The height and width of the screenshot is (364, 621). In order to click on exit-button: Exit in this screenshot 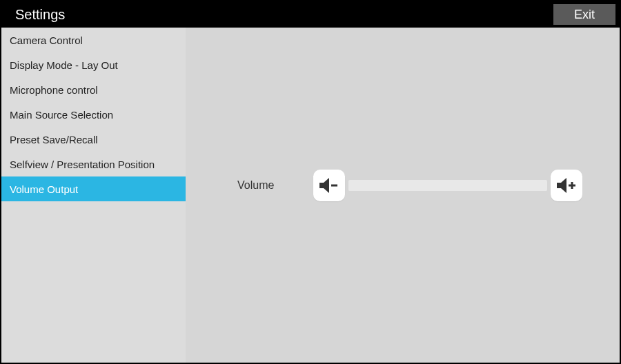, I will do `click(584, 14)`.